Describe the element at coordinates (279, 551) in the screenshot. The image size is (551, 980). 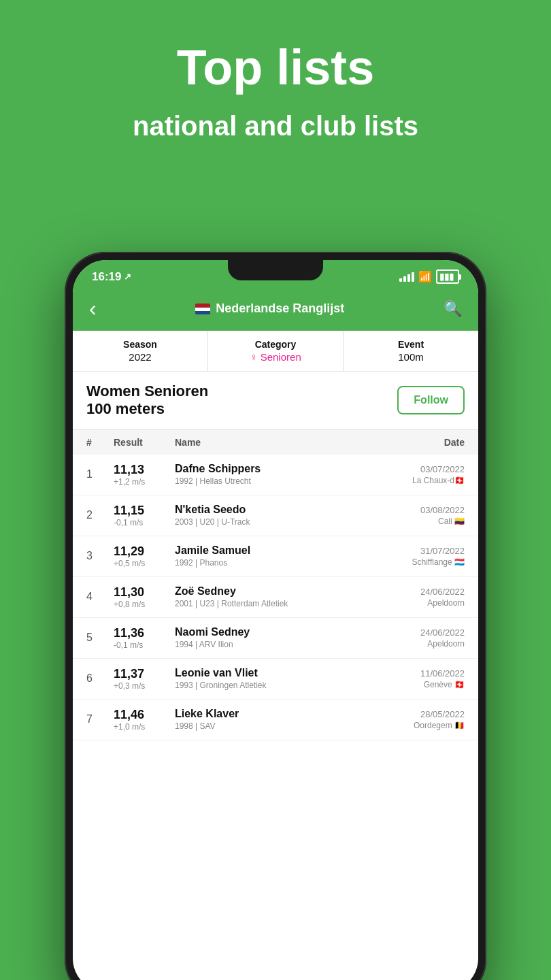
I see `athlete-name: Jamile Samuel` at that location.